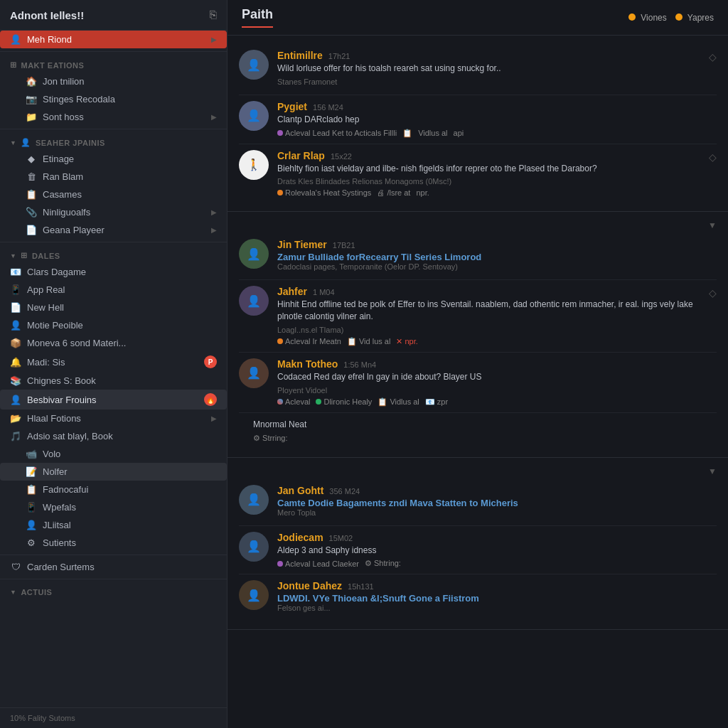 This screenshot has height=728, width=728. Describe the element at coordinates (497, 267) in the screenshot. I see `feed-subtext: Cadoclasi pages, Temporanite (Oelor DP. …` at that location.